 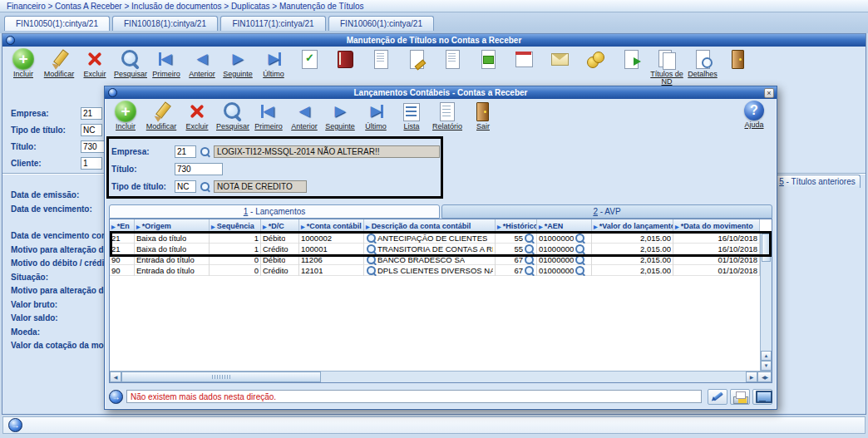 I want to click on column-header-data-do-movimento: *Data do movimento, so click(x=717, y=226).